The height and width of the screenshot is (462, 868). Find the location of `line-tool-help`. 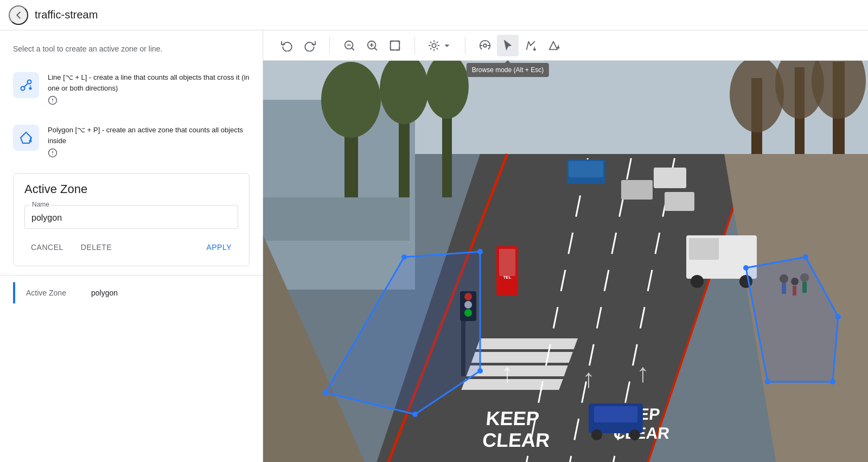

line-tool-help is located at coordinates (53, 100).